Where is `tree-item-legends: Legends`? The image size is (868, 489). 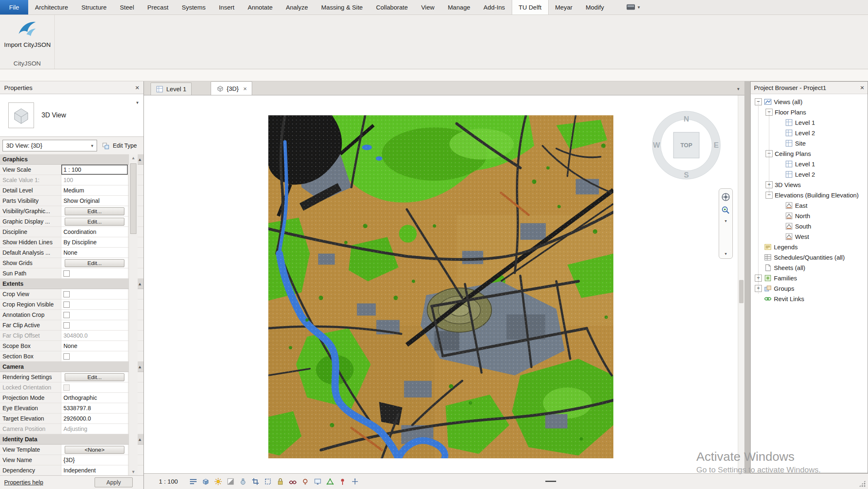 tree-item-legends: Legends is located at coordinates (809, 247).